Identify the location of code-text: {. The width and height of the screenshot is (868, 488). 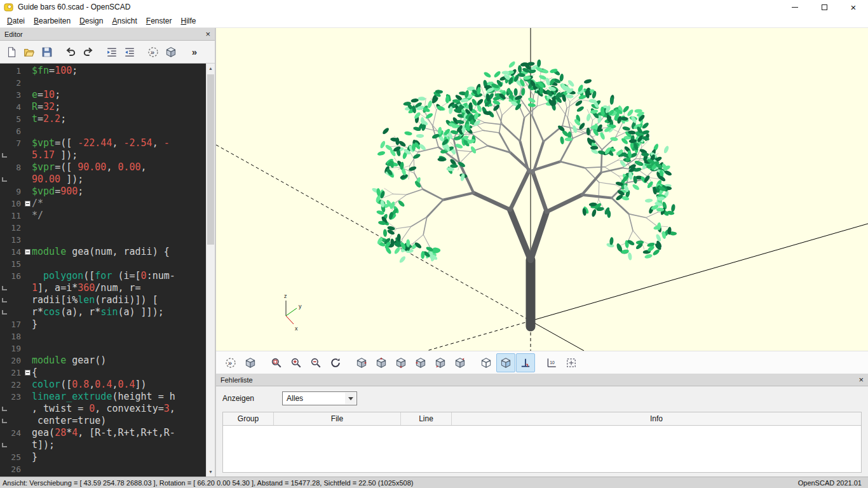
(34, 372).